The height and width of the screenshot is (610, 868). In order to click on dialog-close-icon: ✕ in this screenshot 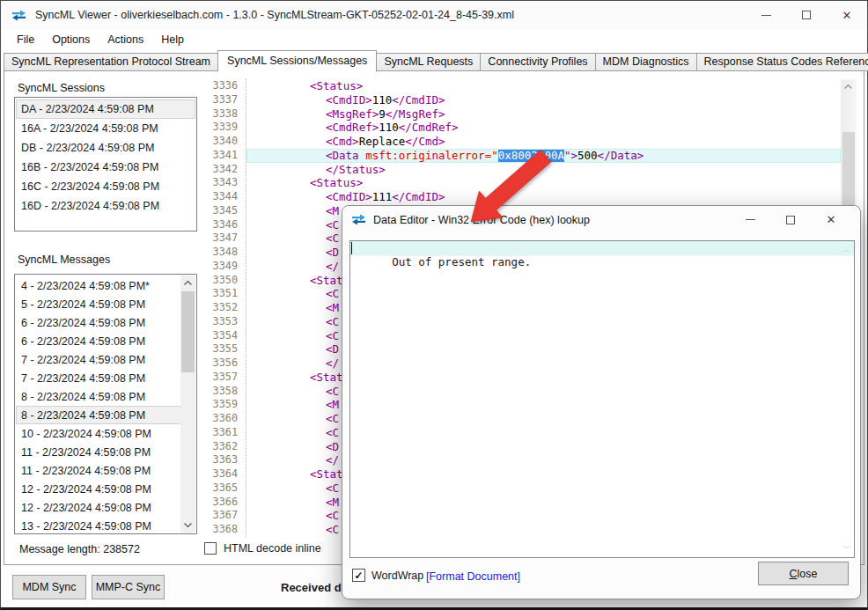, I will do `click(831, 220)`.